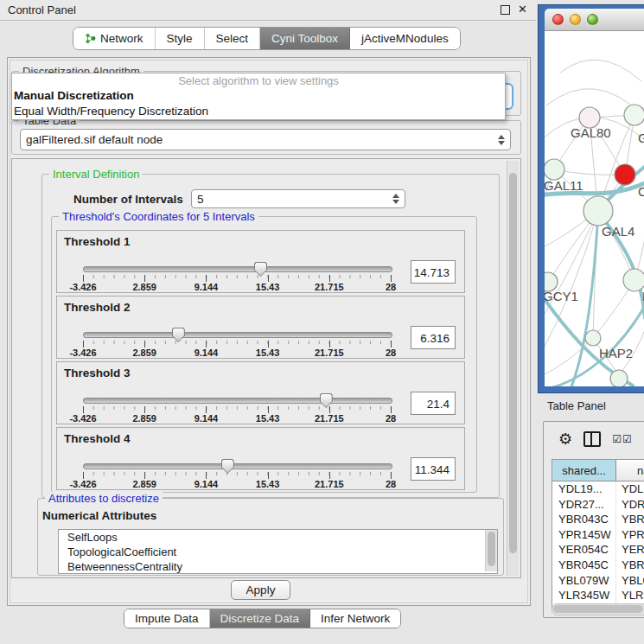 The height and width of the screenshot is (644, 644). I want to click on algorithm-dropdown-popup: Select algorithm to view settings Manual…, so click(258, 97).